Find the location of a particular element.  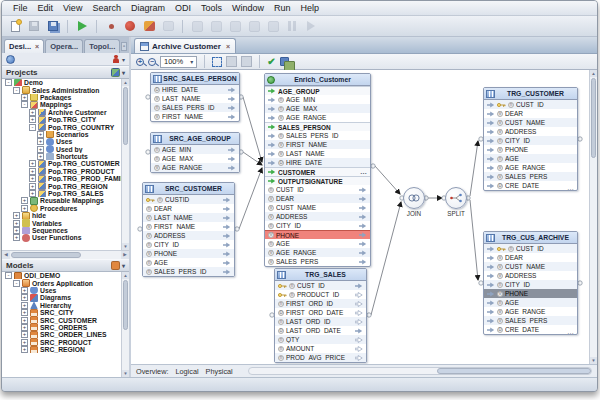

column-address: VADDRESS is located at coordinates (530, 276).